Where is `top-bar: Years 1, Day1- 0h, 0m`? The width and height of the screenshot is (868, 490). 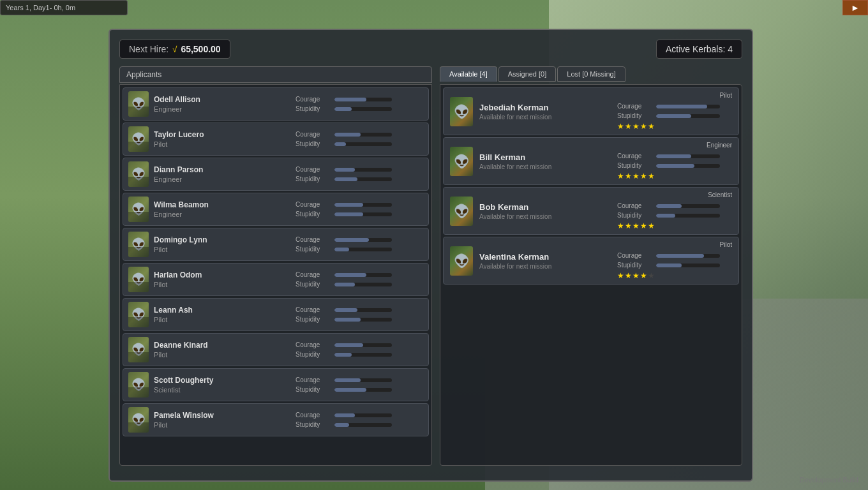
top-bar: Years 1, Day1- 0h, 0m is located at coordinates (64, 8).